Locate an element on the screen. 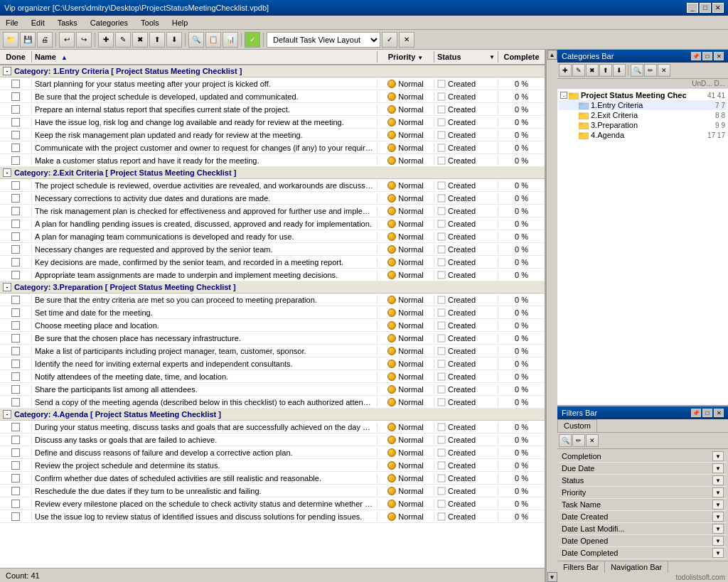 The width and height of the screenshot is (728, 582). task-row: Identify the need for inviting external … is located at coordinates (272, 364).